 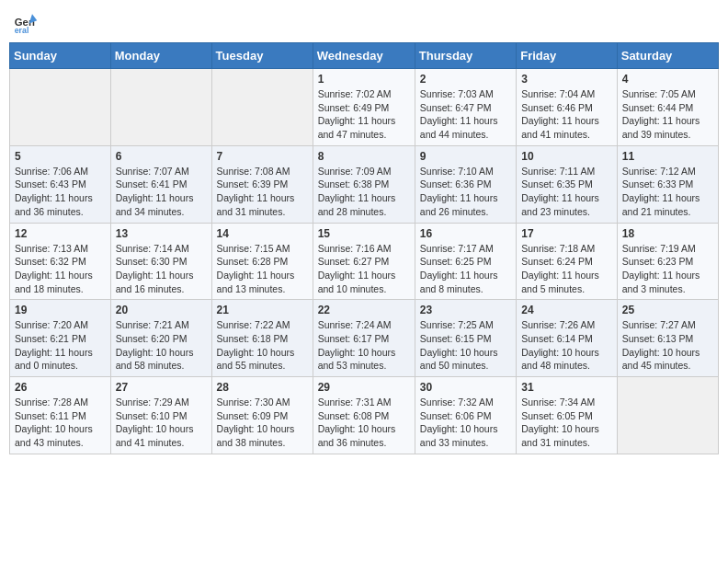 What do you see at coordinates (61, 310) in the screenshot?
I see `day-number: 19` at bounding box center [61, 310].